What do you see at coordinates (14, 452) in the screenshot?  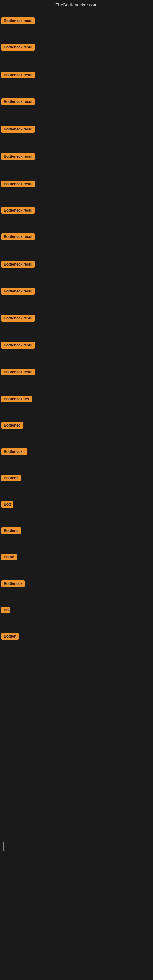 I see `result-row: Bottleneck r` at bounding box center [14, 452].